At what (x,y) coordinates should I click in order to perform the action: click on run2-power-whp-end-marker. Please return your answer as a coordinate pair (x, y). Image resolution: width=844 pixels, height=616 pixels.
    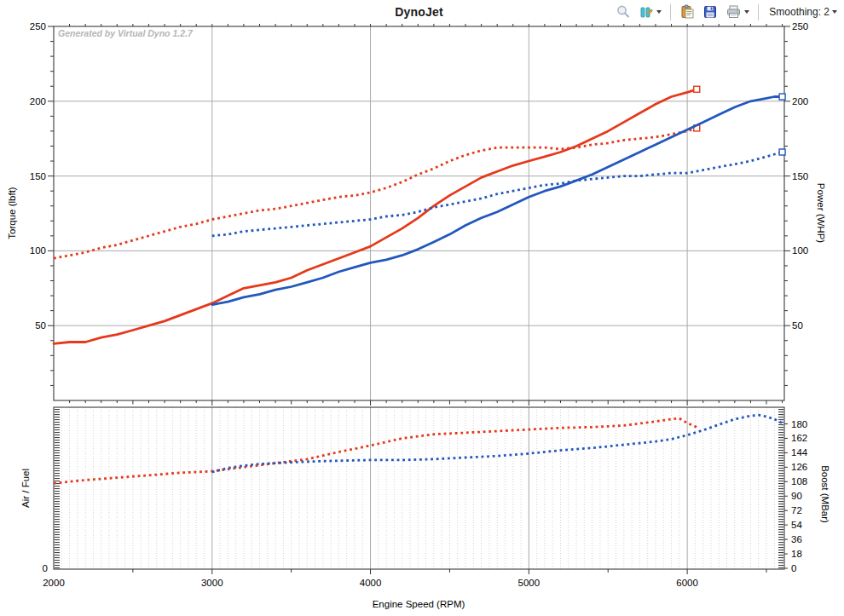
    Looking at the image, I should click on (783, 97).